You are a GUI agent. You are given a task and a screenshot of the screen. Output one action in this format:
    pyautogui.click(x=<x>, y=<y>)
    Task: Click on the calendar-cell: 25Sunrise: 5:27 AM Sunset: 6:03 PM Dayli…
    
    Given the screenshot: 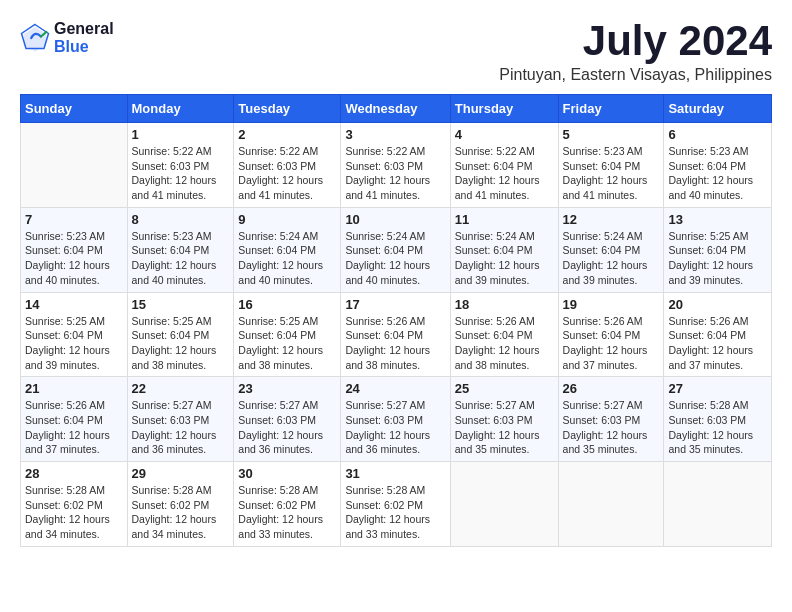 What is the action you would take?
    pyautogui.click(x=504, y=420)
    